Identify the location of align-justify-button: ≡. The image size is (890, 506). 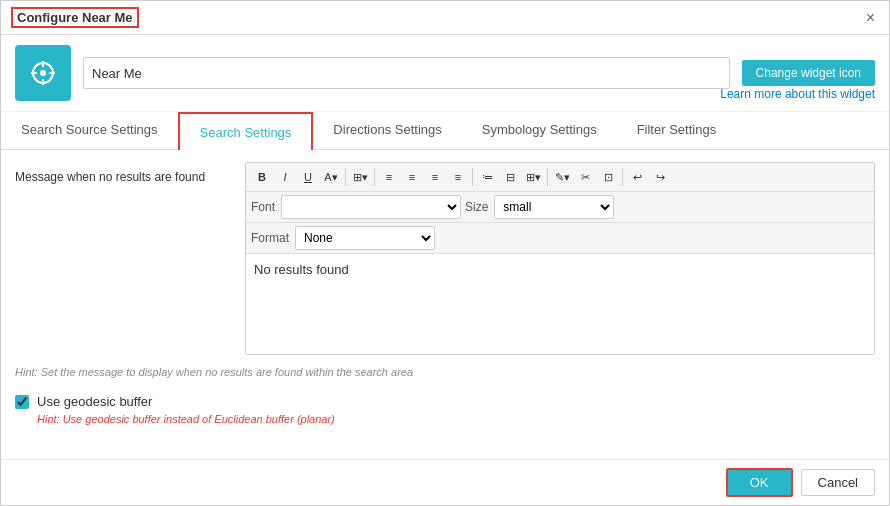
(458, 177).